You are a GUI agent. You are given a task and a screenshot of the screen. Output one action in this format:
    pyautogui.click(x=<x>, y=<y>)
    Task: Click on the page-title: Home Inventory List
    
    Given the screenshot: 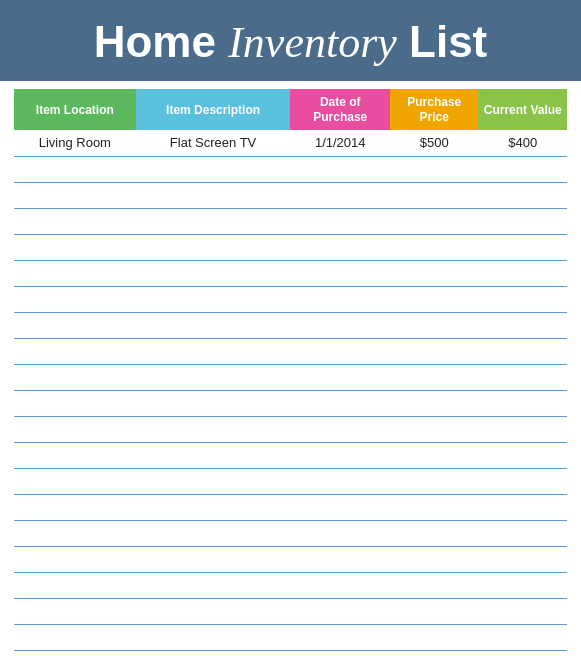 What is the action you would take?
    pyautogui.click(x=290, y=42)
    